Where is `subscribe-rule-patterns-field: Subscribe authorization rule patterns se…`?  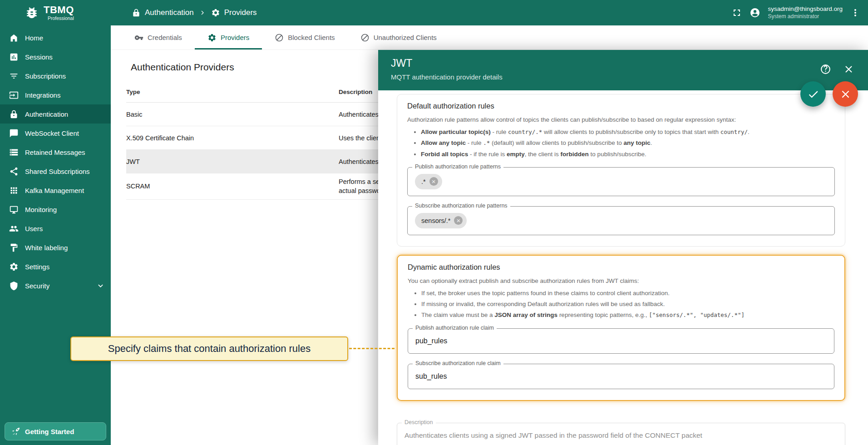
subscribe-rule-patterns-field: Subscribe authorization rule patterns se… is located at coordinates (621, 221).